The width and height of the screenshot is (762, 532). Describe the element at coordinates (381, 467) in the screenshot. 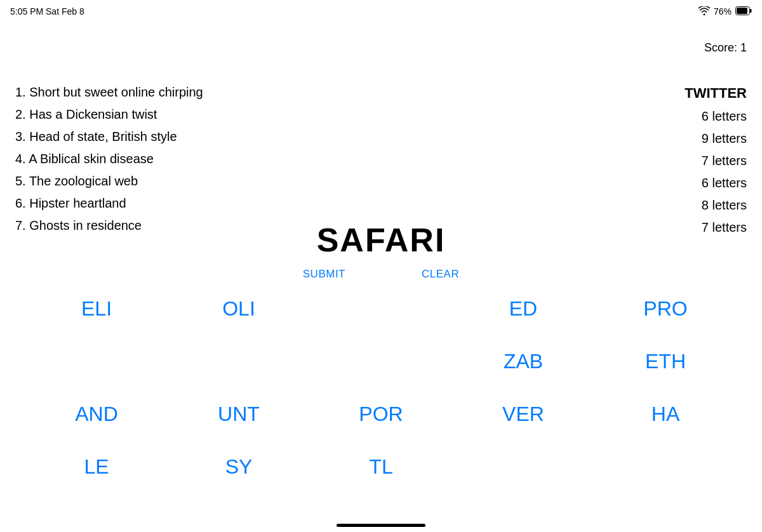

I see `fragment-button-TL: TL` at that location.